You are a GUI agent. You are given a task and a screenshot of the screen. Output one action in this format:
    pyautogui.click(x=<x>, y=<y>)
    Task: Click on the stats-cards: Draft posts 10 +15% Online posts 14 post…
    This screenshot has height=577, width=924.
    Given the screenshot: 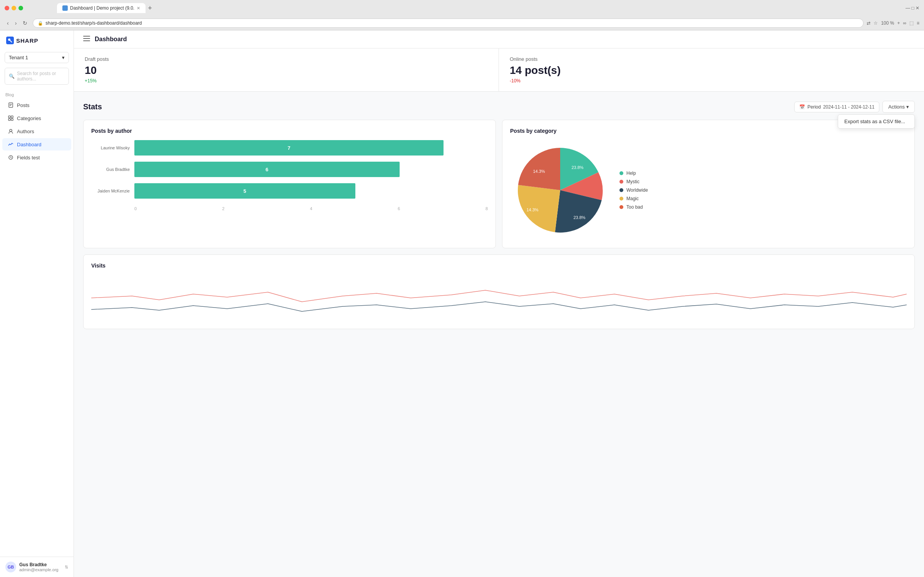 What is the action you would take?
    pyautogui.click(x=499, y=70)
    